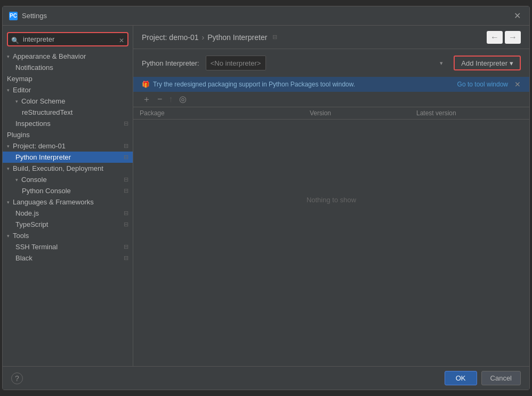 Image resolution: width=532 pixels, height=396 pixels. I want to click on sidebar-item-label: Languages & Frameworks, so click(53, 202).